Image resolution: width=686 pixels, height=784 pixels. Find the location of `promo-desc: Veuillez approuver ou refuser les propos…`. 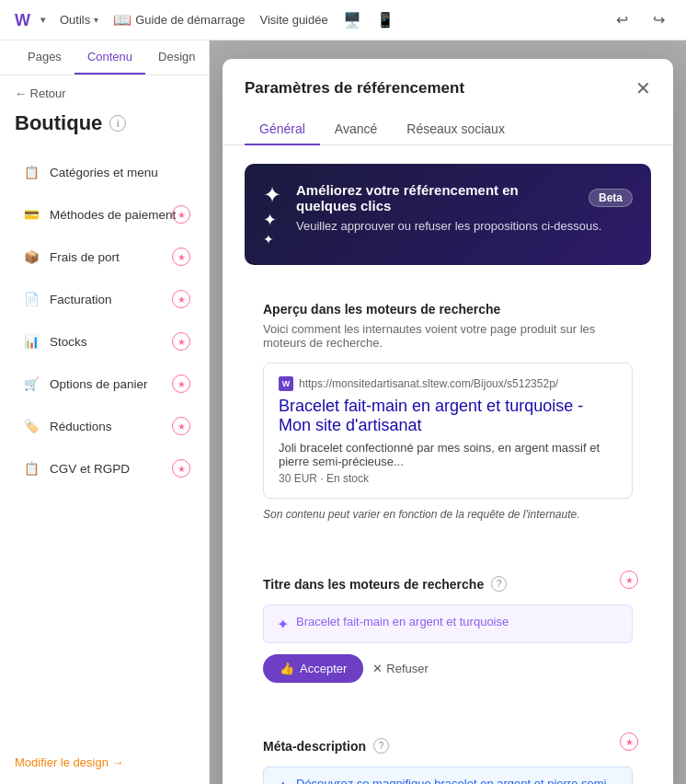

promo-desc: Veuillez approuver ou refuser les propos… is located at coordinates (464, 226).